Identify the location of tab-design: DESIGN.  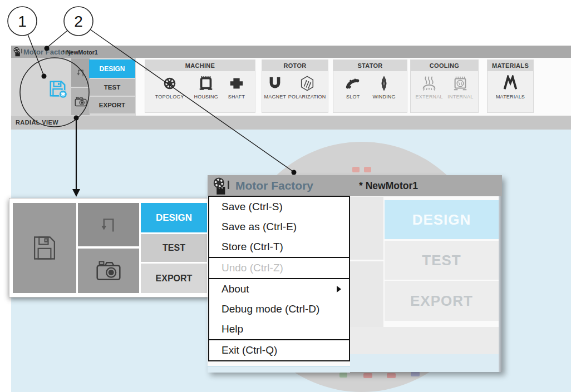
(112, 69).